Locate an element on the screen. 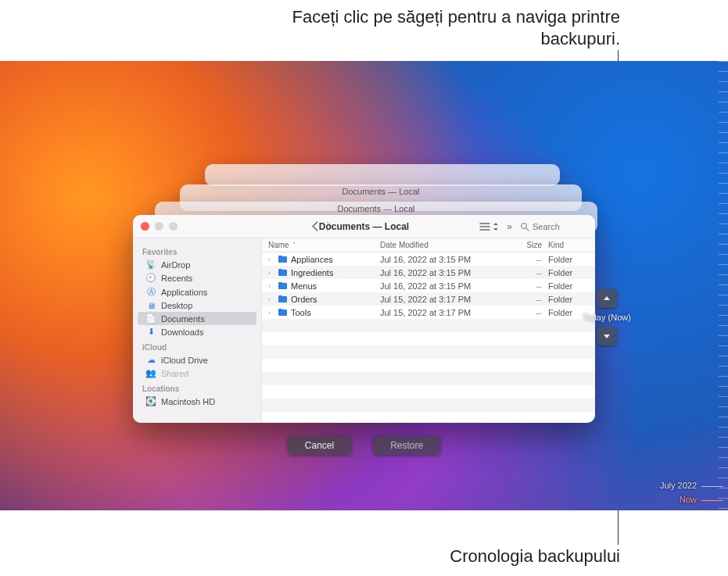  sidebar-item-label: Recents is located at coordinates (177, 278).